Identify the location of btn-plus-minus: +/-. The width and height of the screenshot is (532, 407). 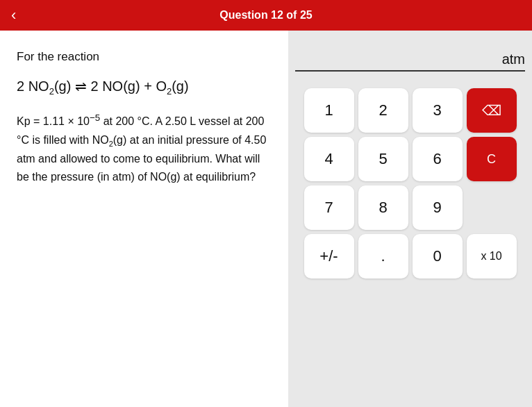
(329, 256).